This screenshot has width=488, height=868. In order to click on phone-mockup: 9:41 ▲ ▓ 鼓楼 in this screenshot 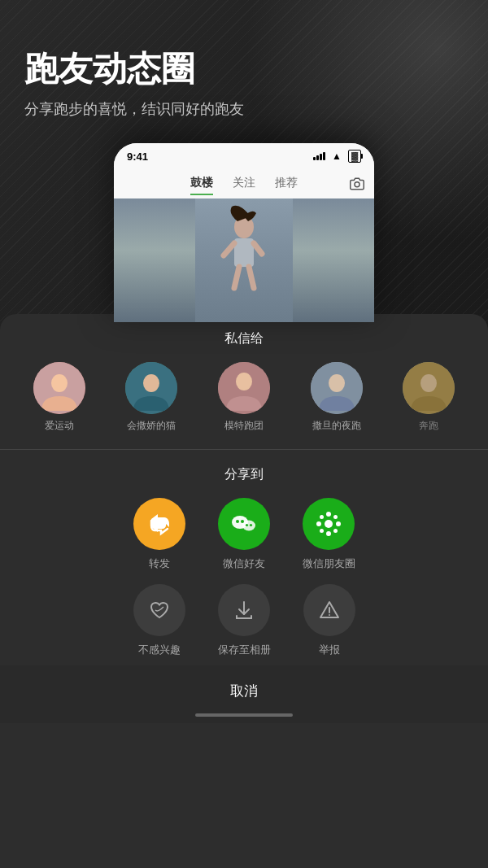, I will do `click(244, 233)`.